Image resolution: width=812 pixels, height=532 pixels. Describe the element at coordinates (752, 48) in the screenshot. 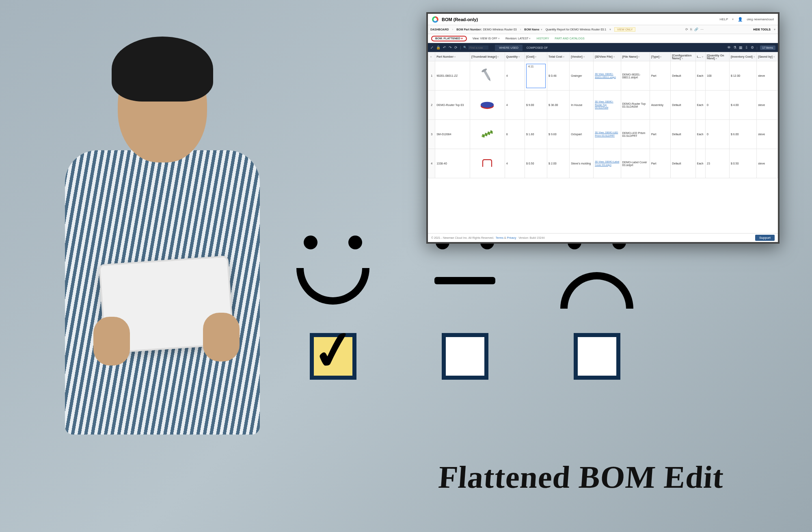

I see `settings-icon: ⚙` at that location.